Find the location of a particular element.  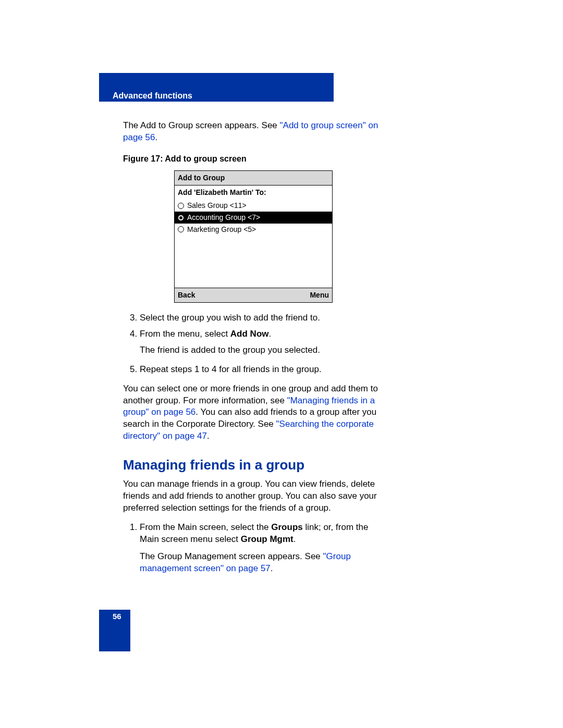

step-text: Repeat steps 1 to 4 for all friends in t… is located at coordinates (230, 369).